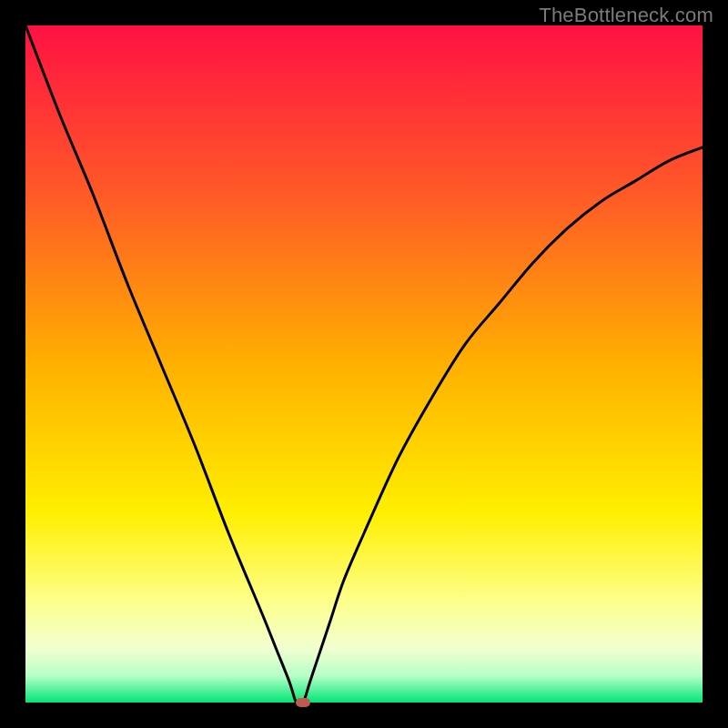 The width and height of the screenshot is (728, 728). What do you see at coordinates (303, 703) in the screenshot?
I see `minimum-marker` at bounding box center [303, 703].